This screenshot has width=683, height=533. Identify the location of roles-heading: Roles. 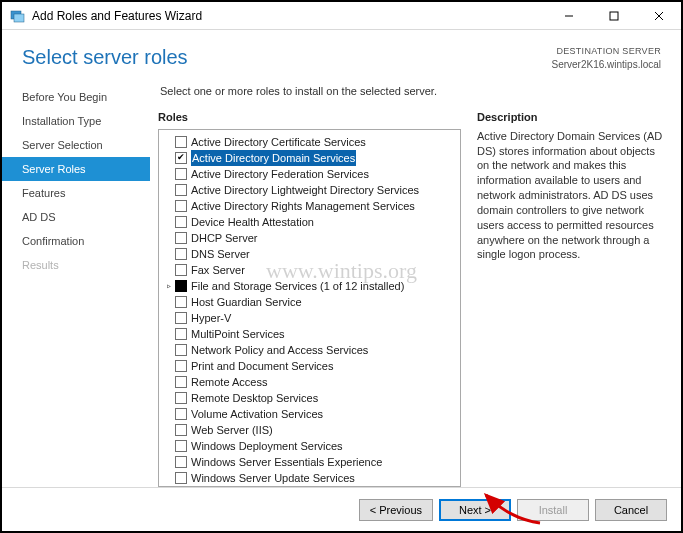
(310, 117).